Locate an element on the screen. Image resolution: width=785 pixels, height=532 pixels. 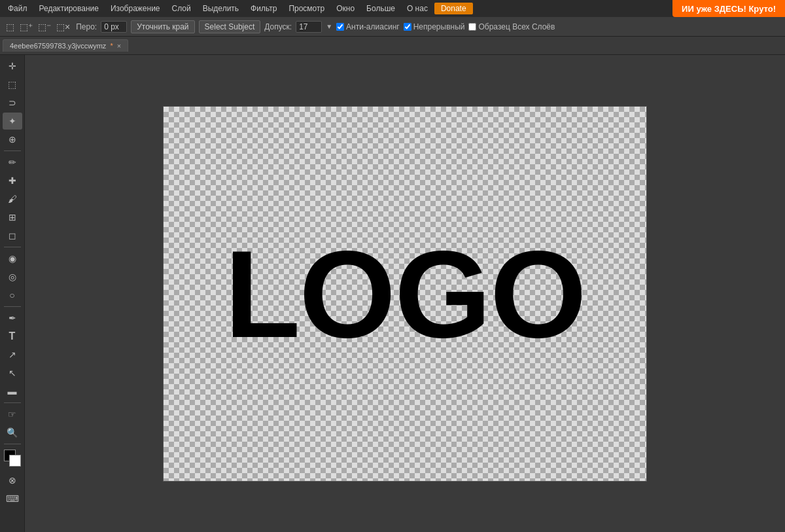
continuous-checkbox is located at coordinates (408, 27).